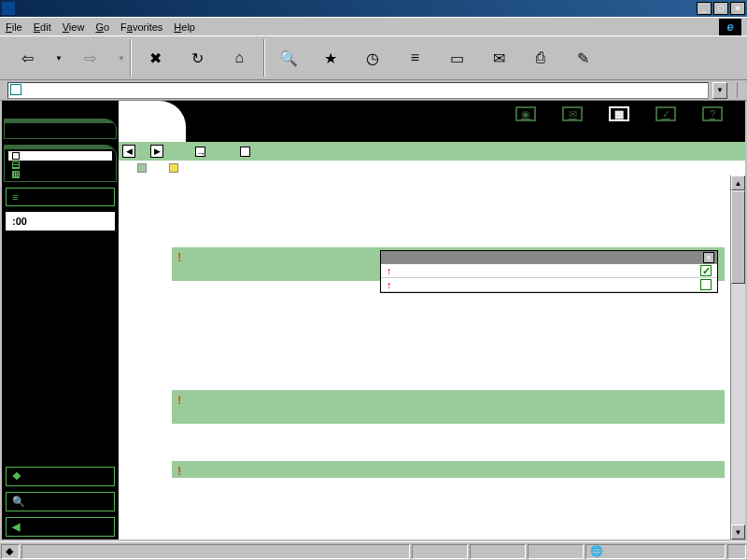  I want to click on show-as-list-button: ≡, so click(60, 197).